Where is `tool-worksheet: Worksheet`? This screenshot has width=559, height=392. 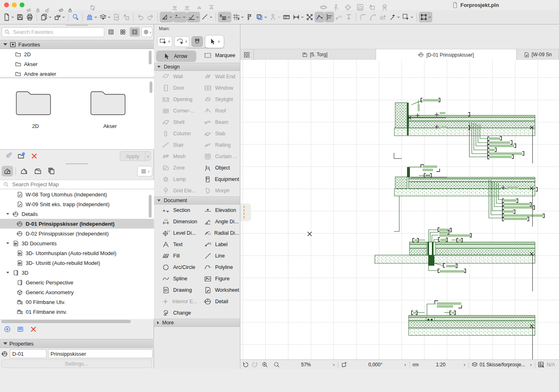 tool-worksheet: Worksheet is located at coordinates (218, 290).